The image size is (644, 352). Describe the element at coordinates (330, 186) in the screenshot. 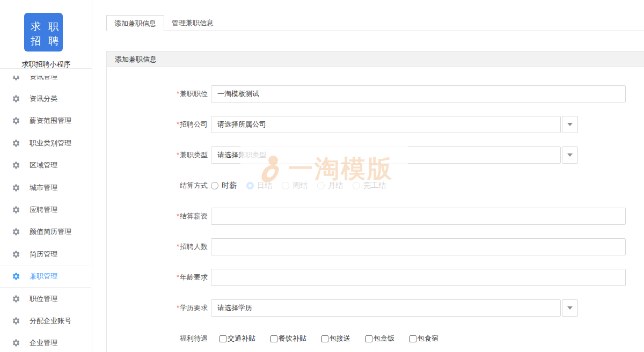

I see `radio-option: 月结` at that location.